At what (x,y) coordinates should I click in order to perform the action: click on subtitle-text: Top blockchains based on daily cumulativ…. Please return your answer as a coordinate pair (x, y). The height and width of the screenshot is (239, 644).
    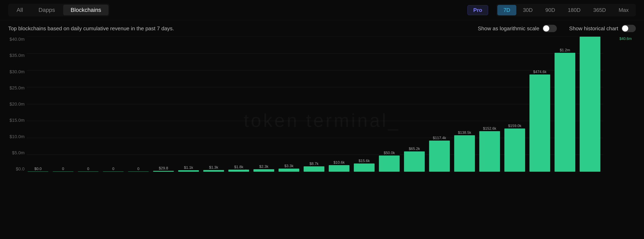
    Looking at the image, I should click on (91, 28).